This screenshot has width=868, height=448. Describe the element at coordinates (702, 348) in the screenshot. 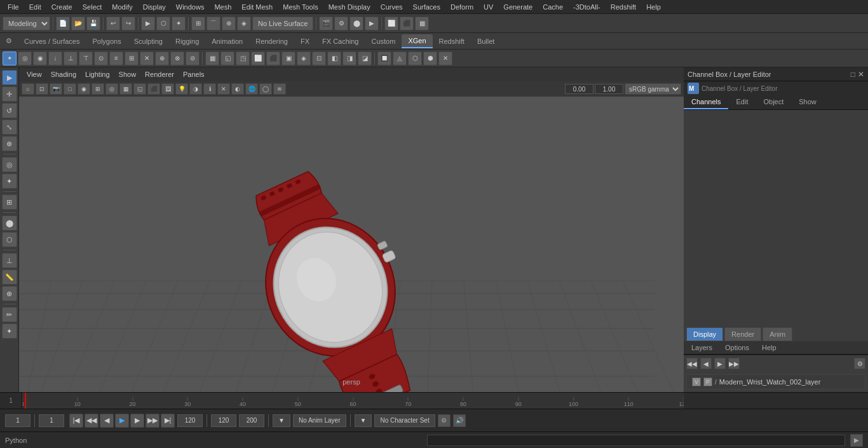

I see `cb-subtab-layers: Layers` at that location.